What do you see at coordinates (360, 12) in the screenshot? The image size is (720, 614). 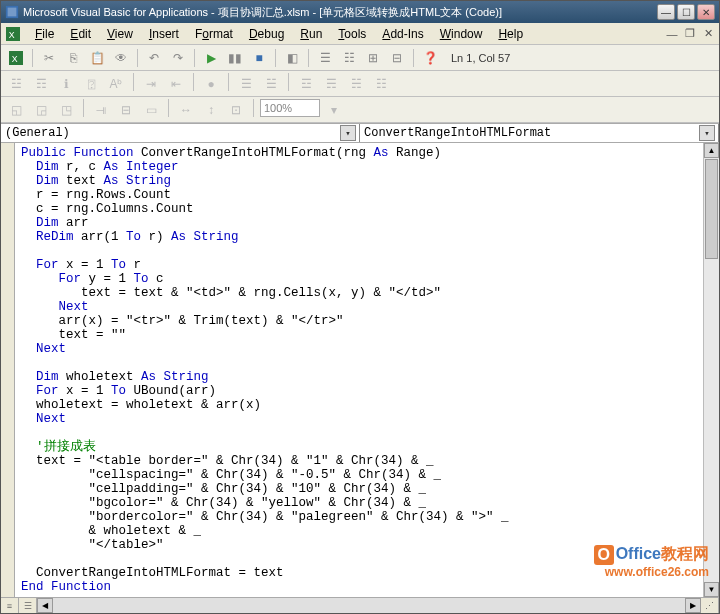 I see `titlebar: Microsoft Visual Basic for Applications …` at bounding box center [360, 12].